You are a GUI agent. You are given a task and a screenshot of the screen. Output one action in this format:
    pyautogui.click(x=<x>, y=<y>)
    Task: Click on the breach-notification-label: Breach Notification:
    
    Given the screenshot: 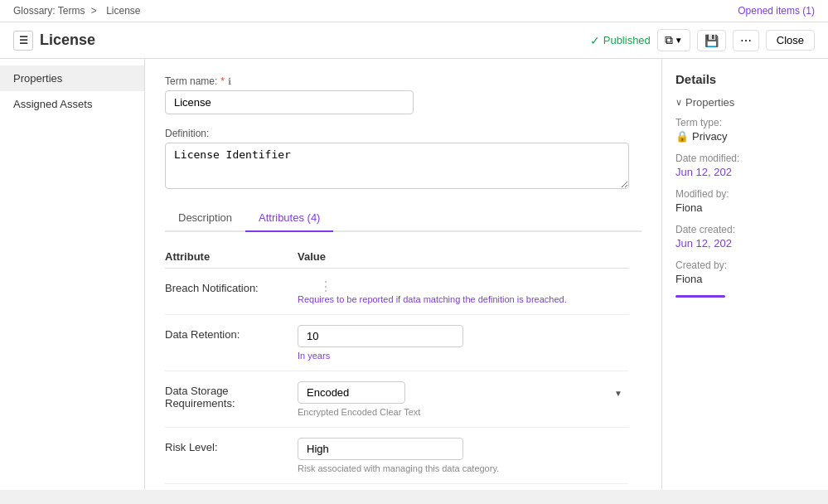 What is the action you would take?
    pyautogui.click(x=231, y=287)
    